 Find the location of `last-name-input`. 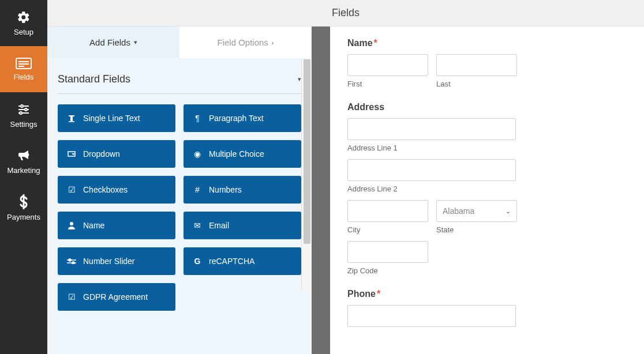

last-name-input is located at coordinates (477, 65).